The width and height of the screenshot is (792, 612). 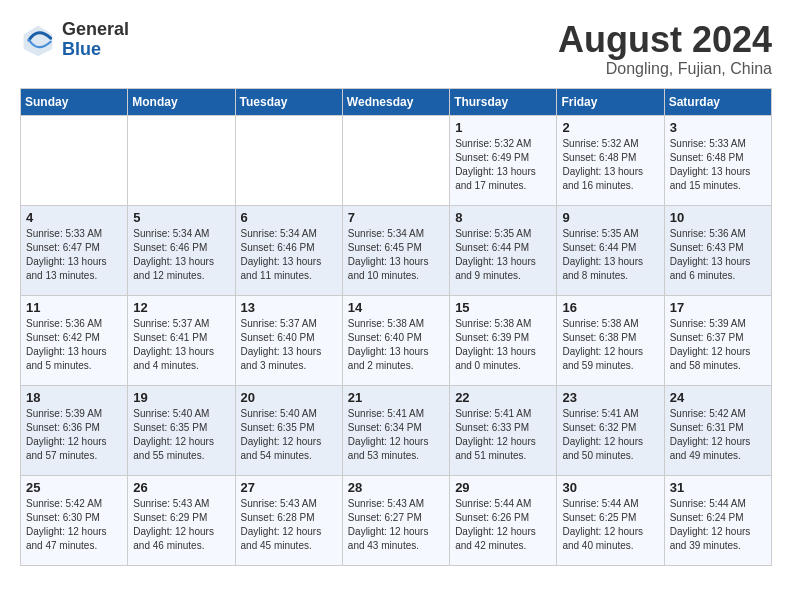 What do you see at coordinates (665, 40) in the screenshot?
I see `month-year-title: August 2024` at bounding box center [665, 40].